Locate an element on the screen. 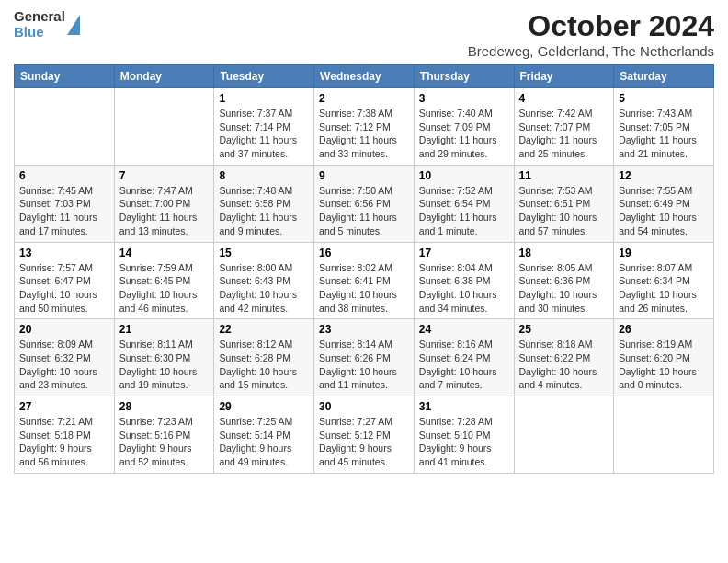 The image size is (728, 563). day-info: Sunrise: 8:04 AM Sunset: 6:38 PM Dayligh… is located at coordinates (464, 289).